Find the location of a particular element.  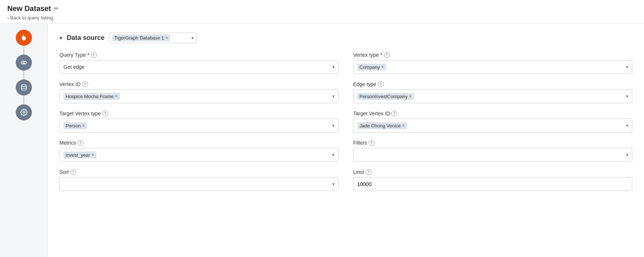

edge-type-tags: PersonInvestCompany × is located at coordinates (491, 97).